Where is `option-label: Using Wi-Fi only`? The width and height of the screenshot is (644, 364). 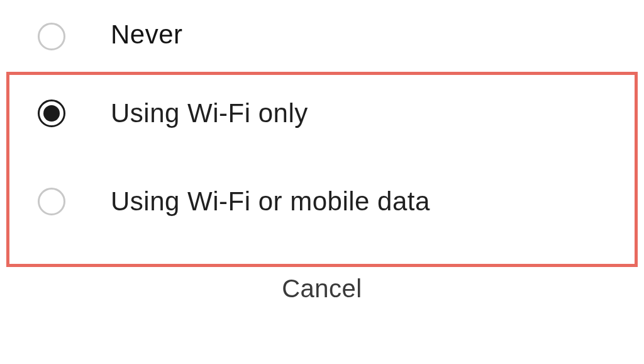 option-label: Using Wi-Fi only is located at coordinates (209, 113).